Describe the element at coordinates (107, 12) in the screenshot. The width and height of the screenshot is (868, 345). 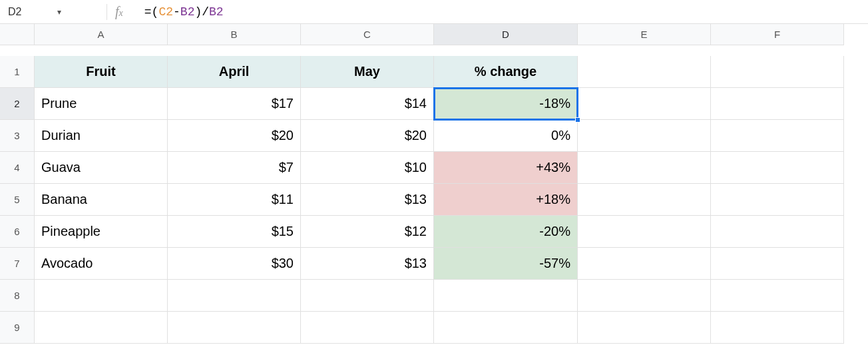
I see `divider` at that location.